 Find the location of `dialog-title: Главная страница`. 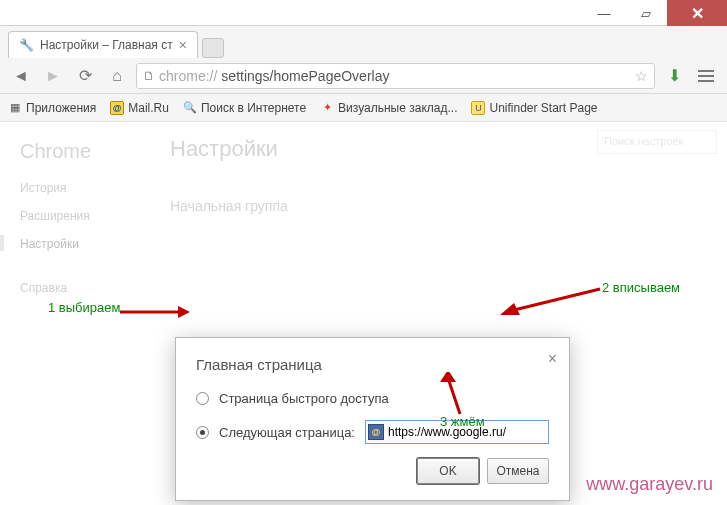

dialog-title: Главная страница is located at coordinates (372, 364).